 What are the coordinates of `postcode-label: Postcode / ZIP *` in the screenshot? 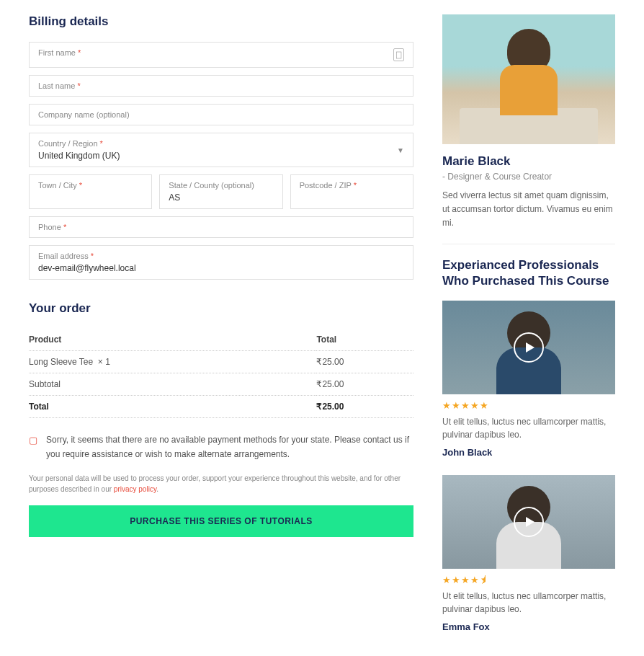 It's located at (352, 185).